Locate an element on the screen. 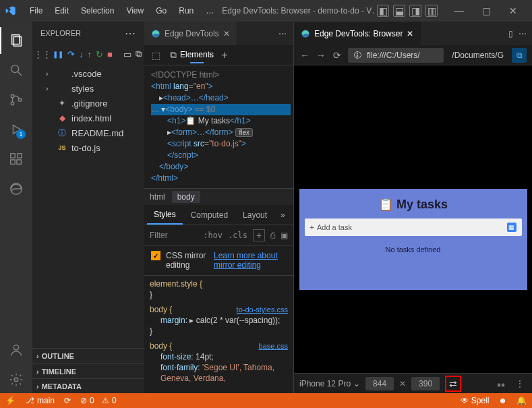 The width and height of the screenshot is (532, 408). file-icon: ✦ is located at coordinates (62, 103).